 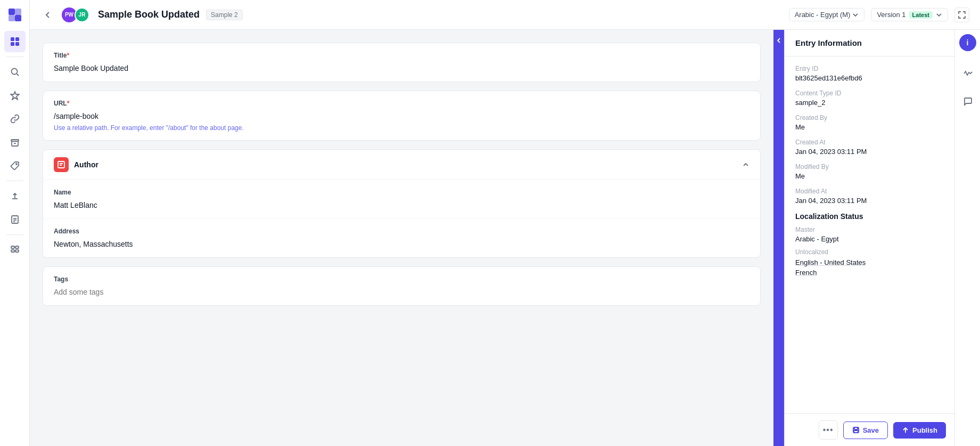 I want to click on localization-section: Localization Status Master Arabic - Egyp…, so click(x=870, y=245).